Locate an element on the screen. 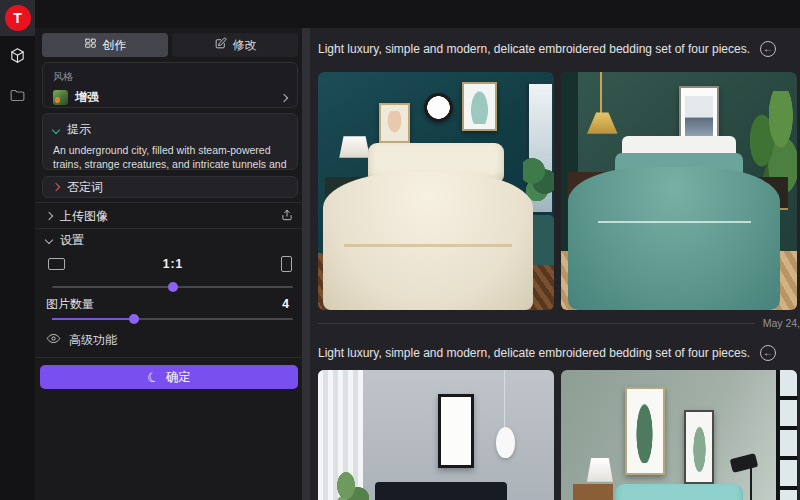 This screenshot has width=800, height=500. image-quantity-row: 图片数量 4 is located at coordinates (168, 304).